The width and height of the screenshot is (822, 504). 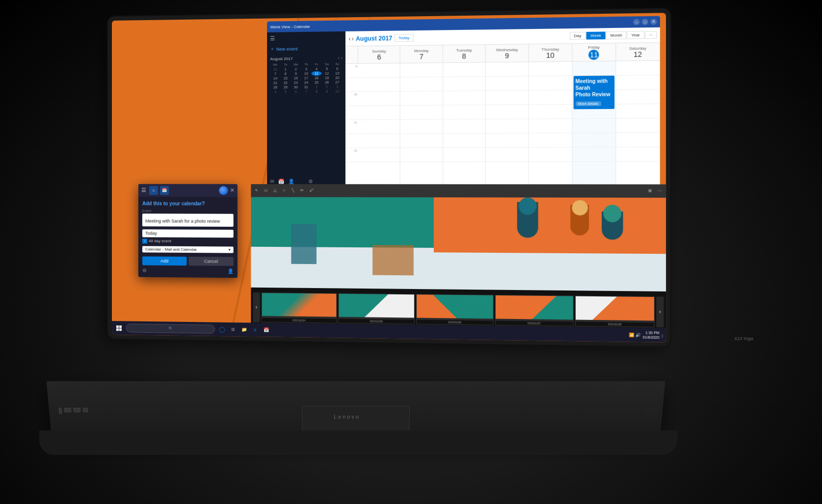 What do you see at coordinates (594, 92) in the screenshot?
I see `calendar-event: Meeting with SarahPhoto Review More deta…` at bounding box center [594, 92].